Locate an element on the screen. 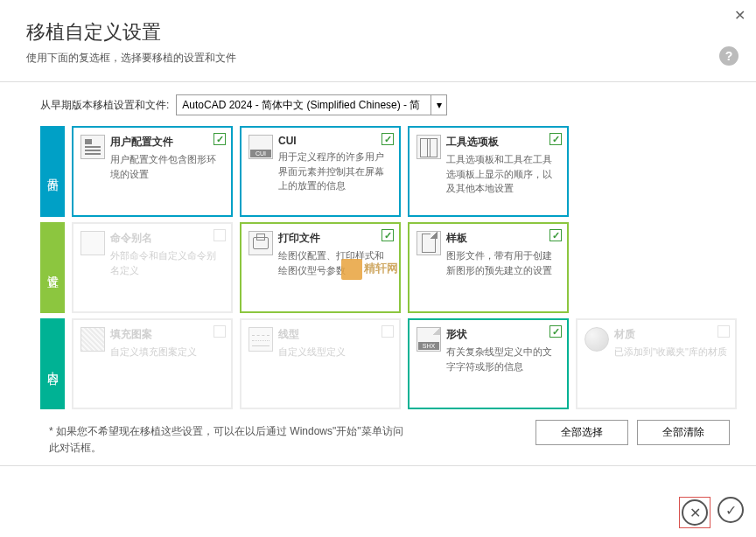  card-title: 打印文件 is located at coordinates (335, 238).